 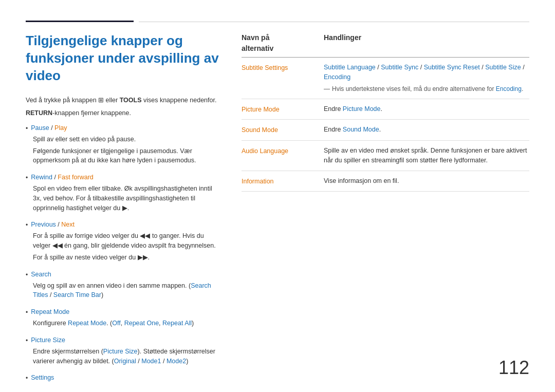 I want to click on bullet-desc-previous2: For å spille av neste video velger du ▶▶…, so click(x=127, y=258).